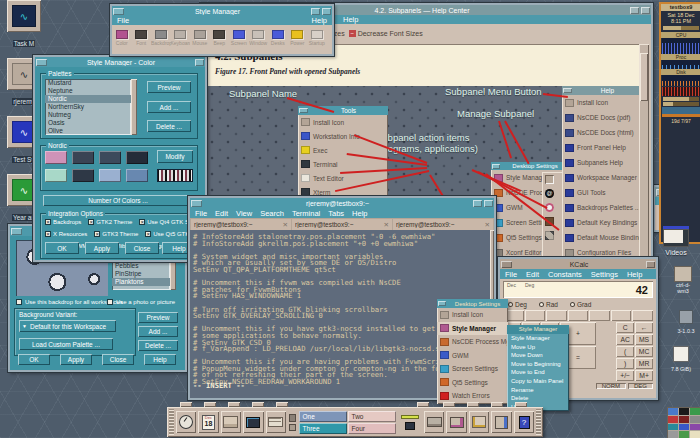 This screenshot has width=700, height=438. What do you see at coordinates (538, 338) in the screenshot?
I see `popup-menu-item: Style Manager` at bounding box center [538, 338].